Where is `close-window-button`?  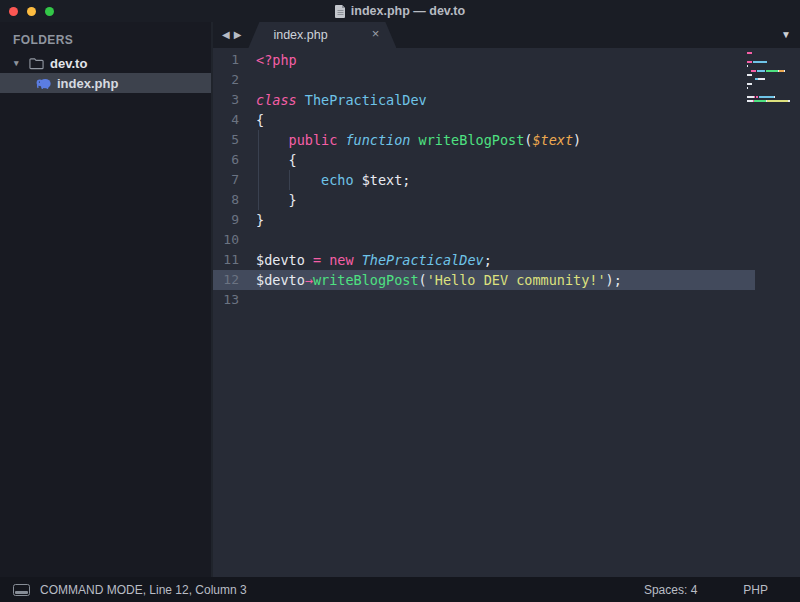
close-window-button is located at coordinates (14, 12).